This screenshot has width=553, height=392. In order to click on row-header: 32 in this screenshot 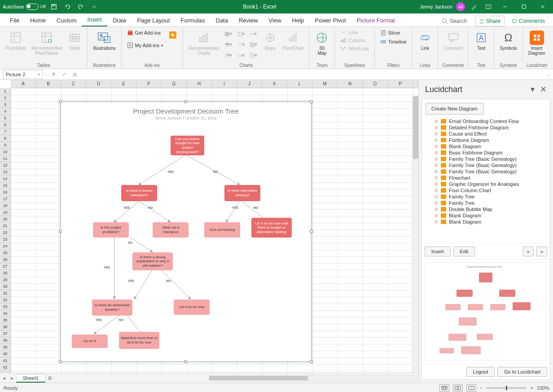, I will do `click(5, 300)`.